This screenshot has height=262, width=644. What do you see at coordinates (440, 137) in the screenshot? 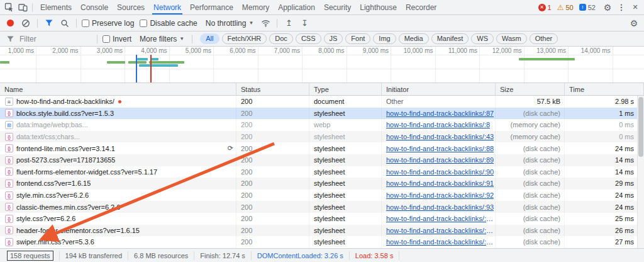
I see `initiator-link: how-to-find-and-track-backlinks/:43` at bounding box center [440, 137].